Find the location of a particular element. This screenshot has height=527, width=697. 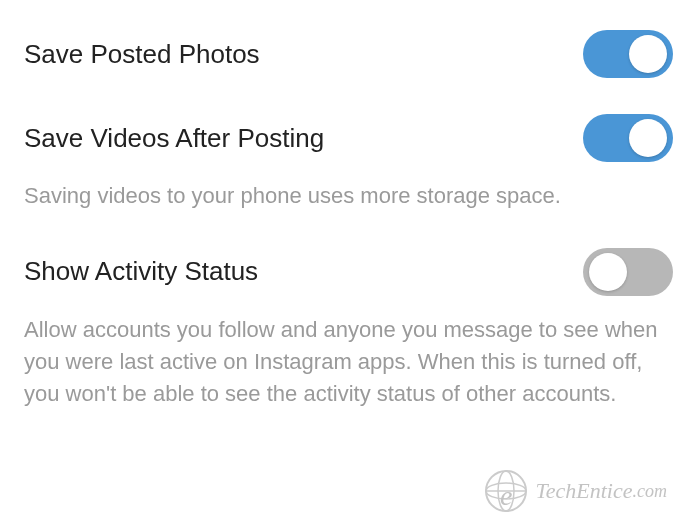

setting-desc-save-videos: Saving videos to your phone uses more st… is located at coordinates (348, 196).